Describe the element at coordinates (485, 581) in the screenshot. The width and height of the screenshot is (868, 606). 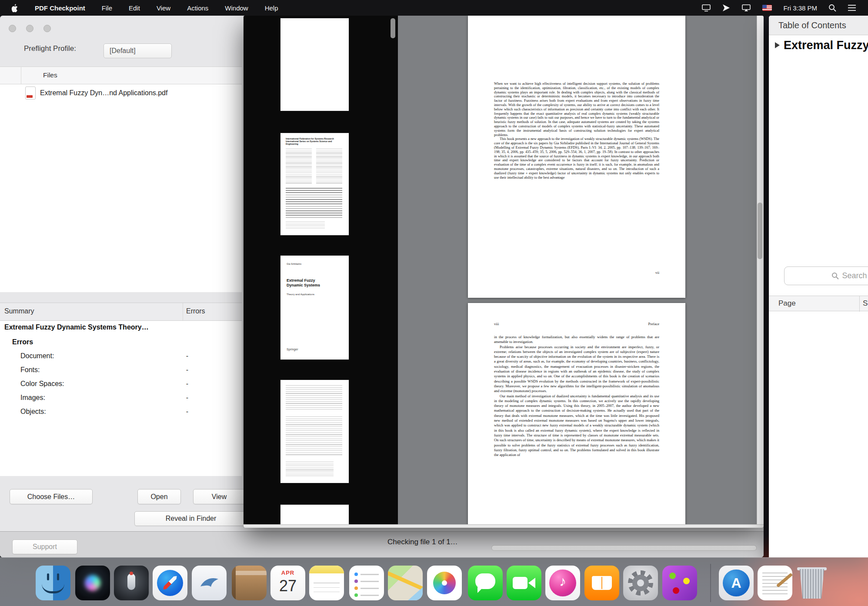
I see `speech-bubble` at that location.